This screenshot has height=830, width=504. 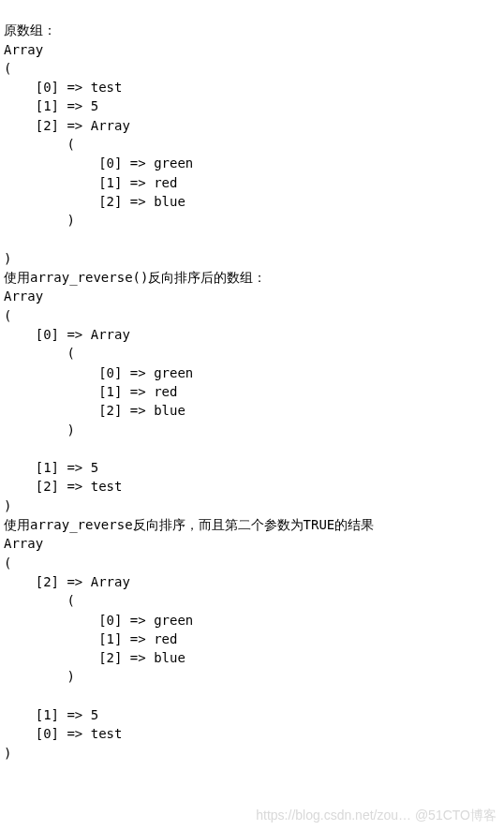 What do you see at coordinates (30, 30) in the screenshot?
I see `section-1-heading: 原数组：` at bounding box center [30, 30].